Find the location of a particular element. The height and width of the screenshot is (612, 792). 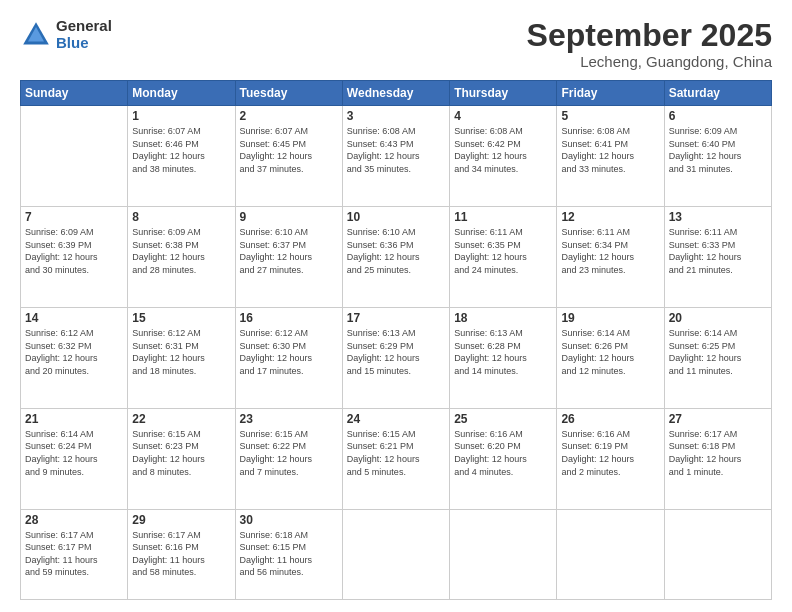

calendar-cell: 7Sunrise: 6:09 AM Sunset: 6:39 PM Daylig… is located at coordinates (74, 258).